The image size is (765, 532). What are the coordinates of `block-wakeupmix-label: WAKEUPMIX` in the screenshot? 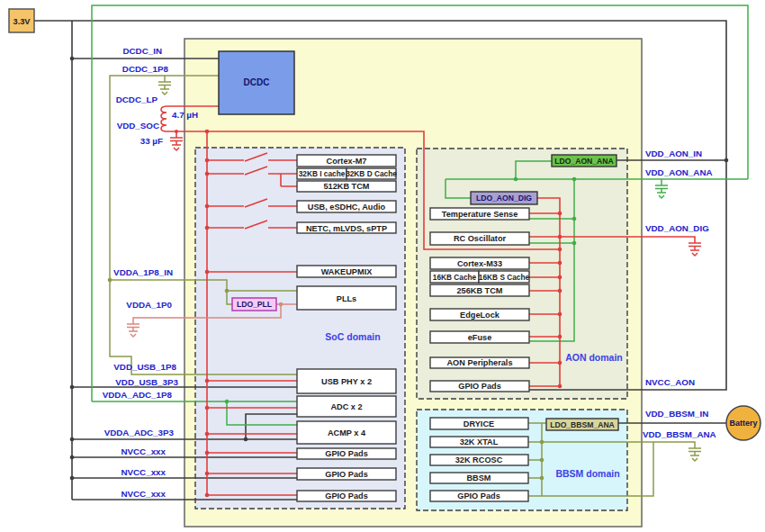 It's located at (347, 272).